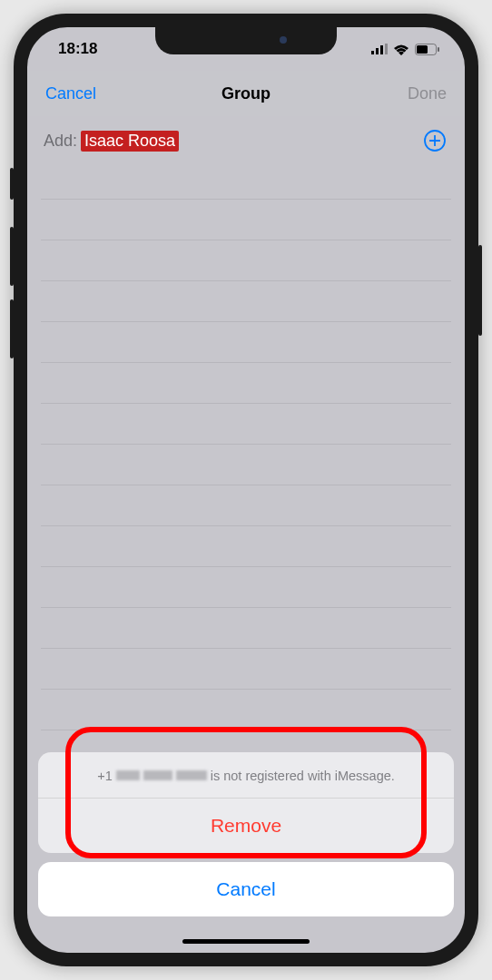  What do you see at coordinates (162, 775) in the screenshot?
I see `redacted-phone-number` at bounding box center [162, 775].